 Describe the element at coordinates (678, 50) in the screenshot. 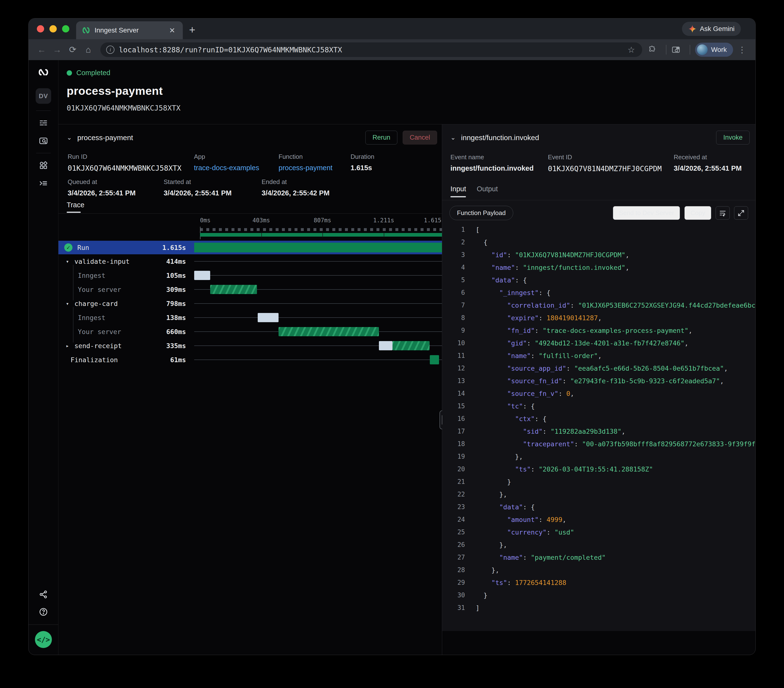

I see `side-panel-search-icon` at that location.